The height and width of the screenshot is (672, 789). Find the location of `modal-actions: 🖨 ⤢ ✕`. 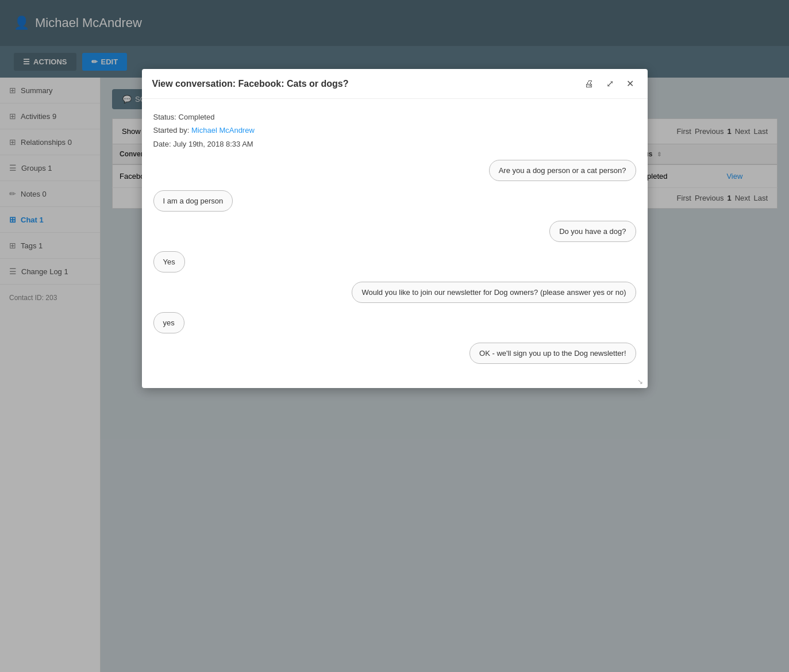

modal-actions: 🖨 ⤢ ✕ is located at coordinates (609, 84).